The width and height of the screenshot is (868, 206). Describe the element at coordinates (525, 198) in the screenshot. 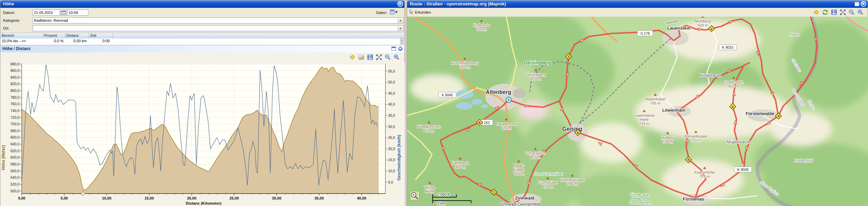

I see `map-label: Zinnwald` at that location.